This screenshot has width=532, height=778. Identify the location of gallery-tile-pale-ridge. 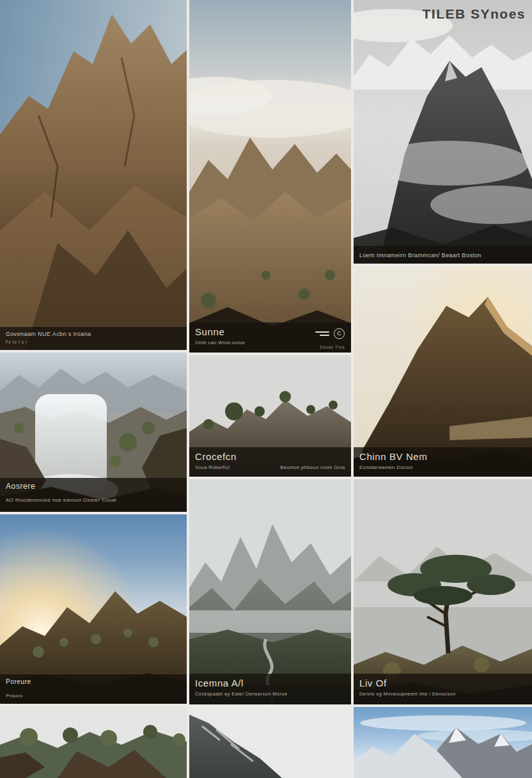
(270, 742).